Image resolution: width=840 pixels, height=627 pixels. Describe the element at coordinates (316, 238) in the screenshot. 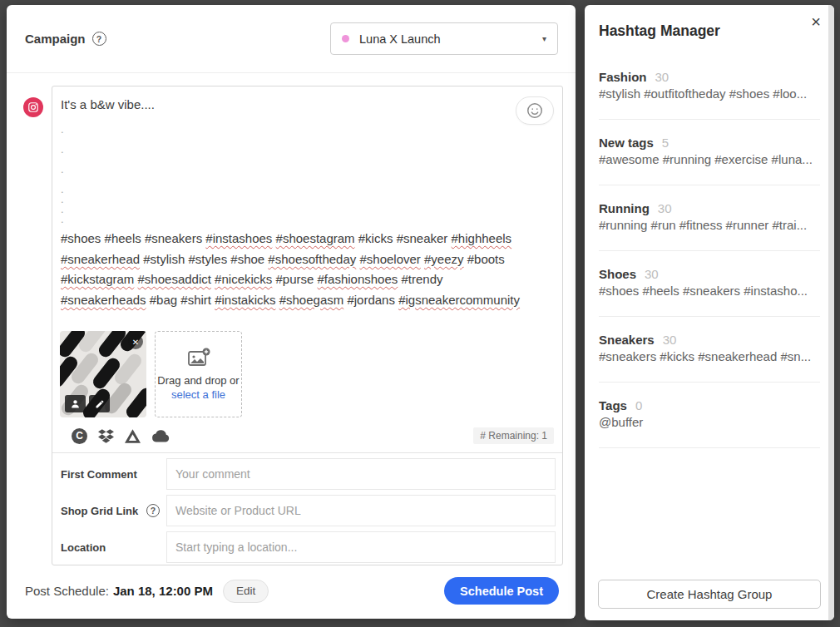

I see `hashtag: #shoestagram` at that location.